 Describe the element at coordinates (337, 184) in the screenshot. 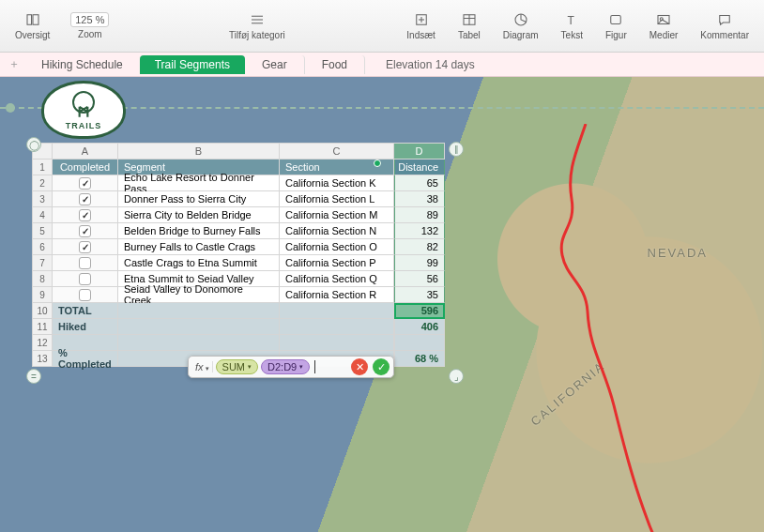

I see `cell-section: California Section K` at that location.